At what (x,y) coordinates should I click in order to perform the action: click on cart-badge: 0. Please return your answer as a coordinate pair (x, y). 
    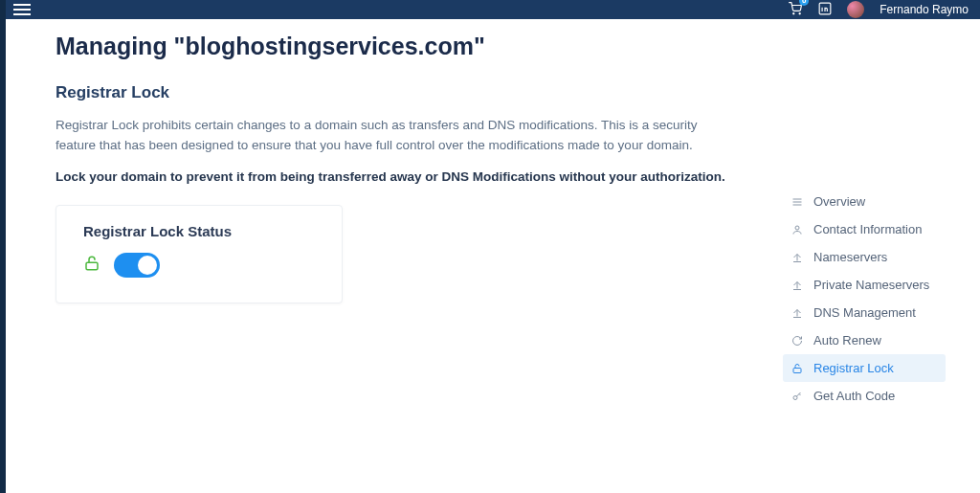
    Looking at the image, I should click on (804, 3).